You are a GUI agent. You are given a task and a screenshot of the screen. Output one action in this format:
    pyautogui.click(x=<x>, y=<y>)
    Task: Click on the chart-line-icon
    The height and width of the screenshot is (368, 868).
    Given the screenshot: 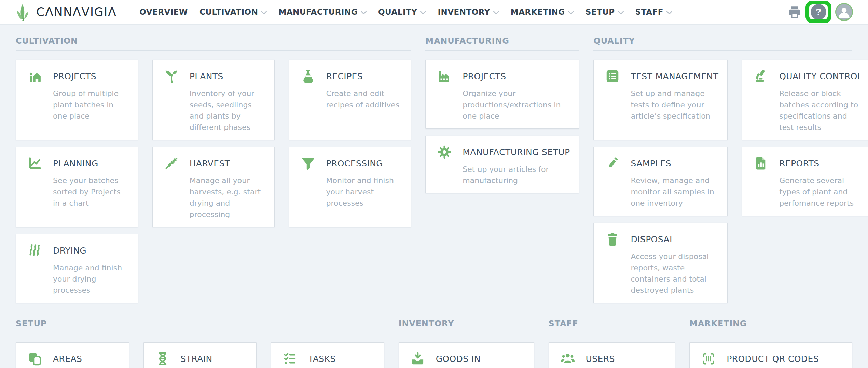 What is the action you would take?
    pyautogui.click(x=40, y=163)
    